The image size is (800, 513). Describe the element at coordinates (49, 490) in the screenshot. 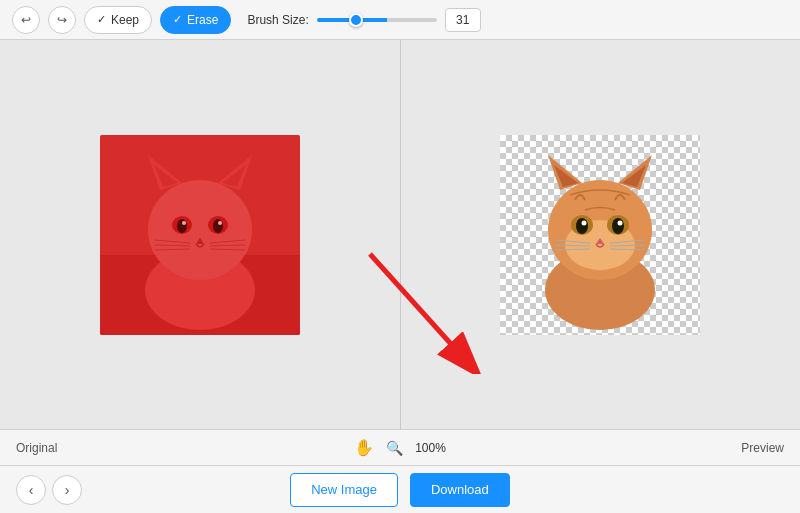

I see `navigation-arrows: ‹ ›` at that location.